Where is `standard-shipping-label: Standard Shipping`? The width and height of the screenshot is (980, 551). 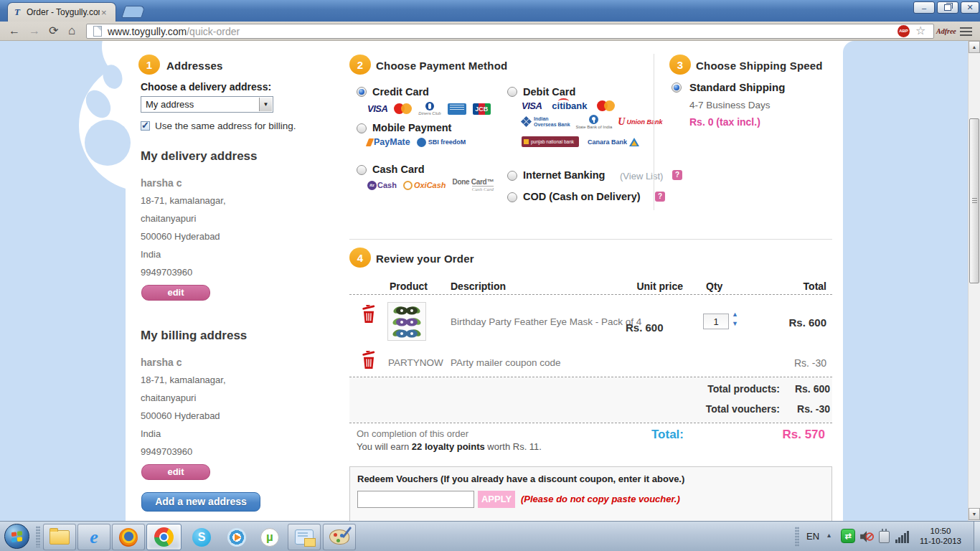 standard-shipping-label: Standard Shipping is located at coordinates (738, 88).